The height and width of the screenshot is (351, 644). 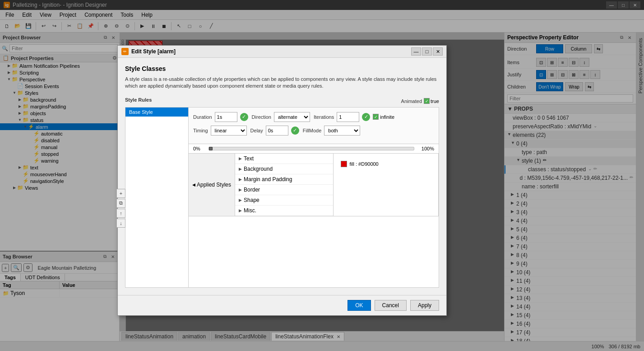 What do you see at coordinates (387, 117) in the screenshot?
I see `infinite-label: infinite` at bounding box center [387, 117].